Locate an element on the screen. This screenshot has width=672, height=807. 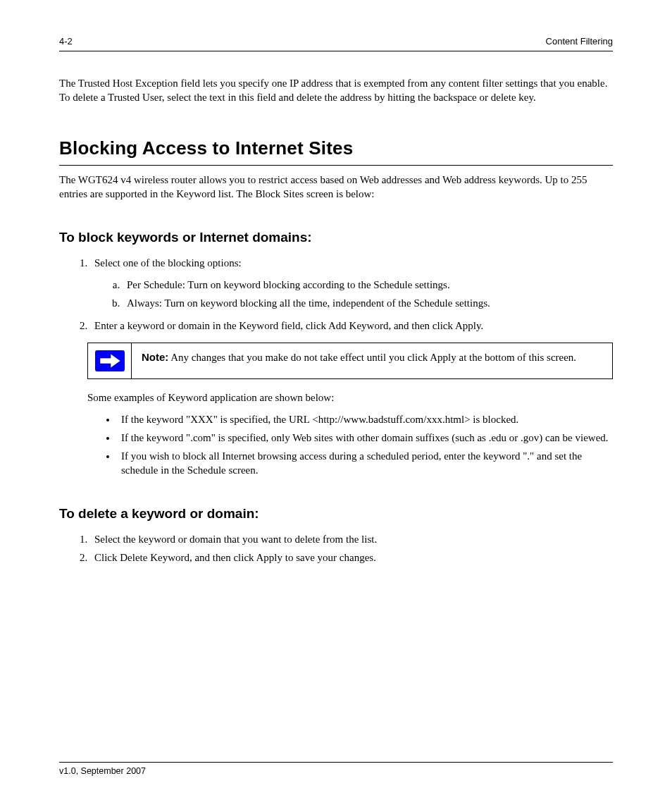
note-text-cell: Note: Any changes that you make do not t… is located at coordinates (372, 361).